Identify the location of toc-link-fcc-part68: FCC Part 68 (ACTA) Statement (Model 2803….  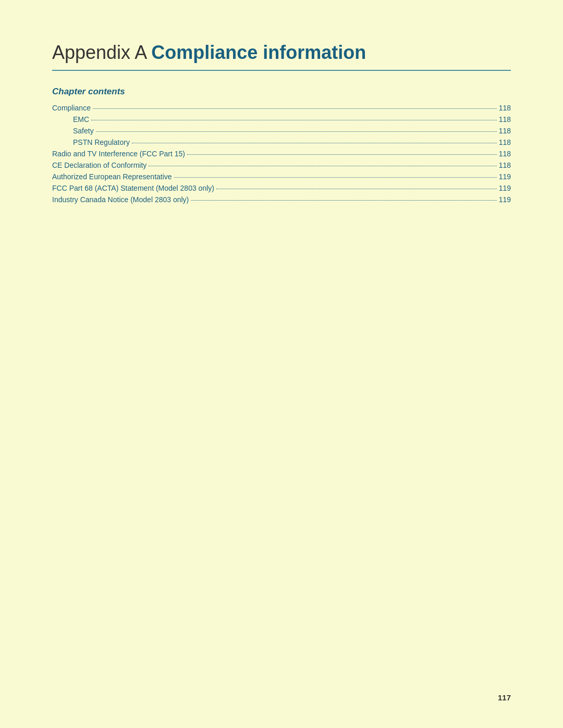
(133, 188).